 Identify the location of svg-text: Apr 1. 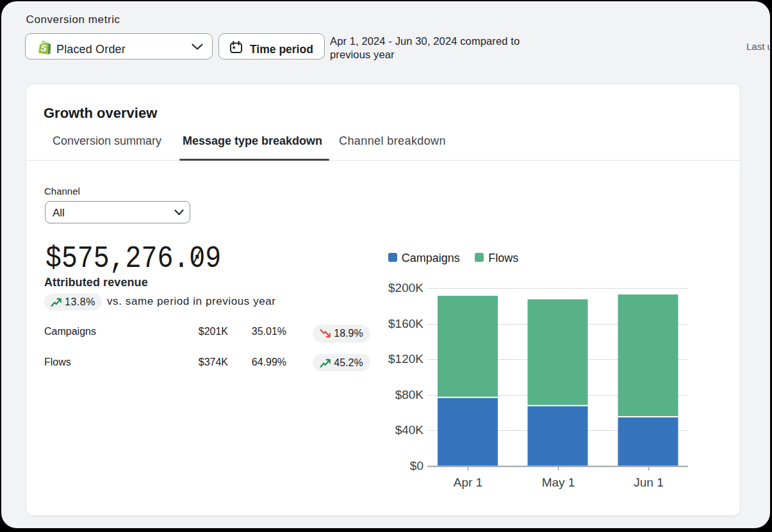
(468, 483).